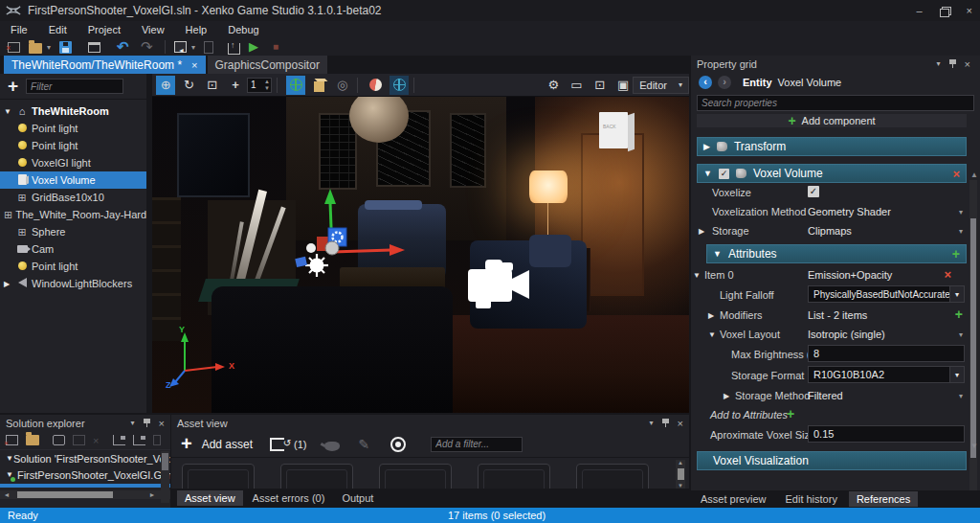  I want to click on move-tool-icon: ⊕, so click(166, 85).